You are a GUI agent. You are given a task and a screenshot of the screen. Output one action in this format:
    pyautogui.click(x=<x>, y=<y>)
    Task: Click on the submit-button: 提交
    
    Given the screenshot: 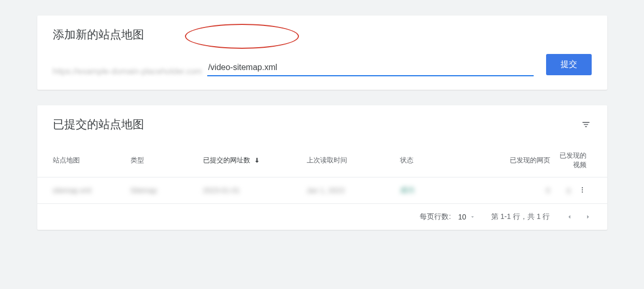 What is the action you would take?
    pyautogui.click(x=569, y=64)
    